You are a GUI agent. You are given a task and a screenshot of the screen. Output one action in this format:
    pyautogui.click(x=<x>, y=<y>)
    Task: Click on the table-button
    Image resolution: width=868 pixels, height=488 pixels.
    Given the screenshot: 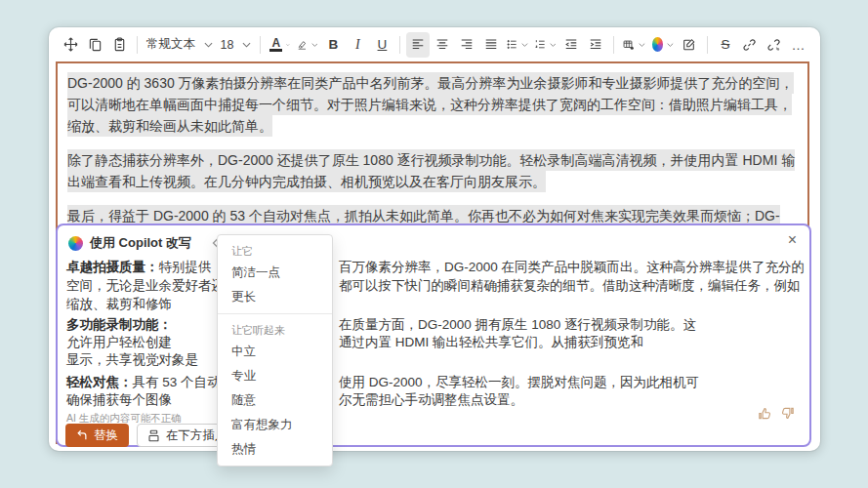 What is the action you would take?
    pyautogui.click(x=634, y=45)
    